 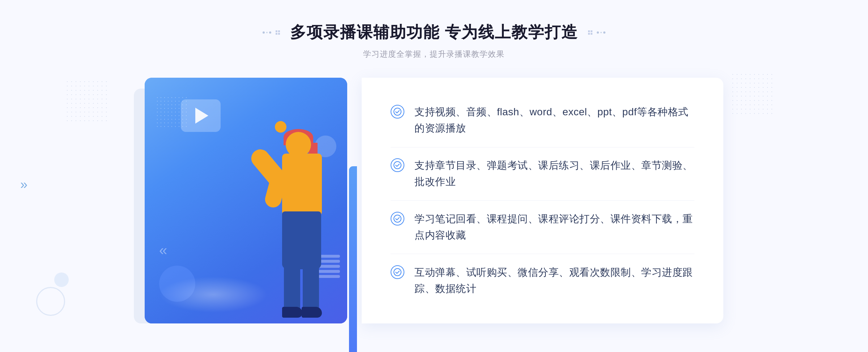 I want to click on feature-text-4: 互动弹幕、试听购买、微信分享、观看次数限制、学习进度跟踪、数据统计, so click(x=554, y=281).